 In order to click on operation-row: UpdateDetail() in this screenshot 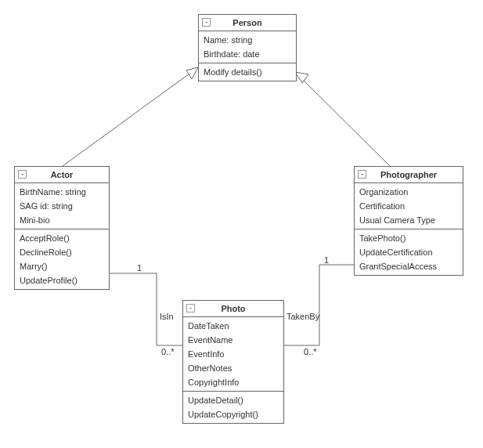, I will do `click(233, 400)`.